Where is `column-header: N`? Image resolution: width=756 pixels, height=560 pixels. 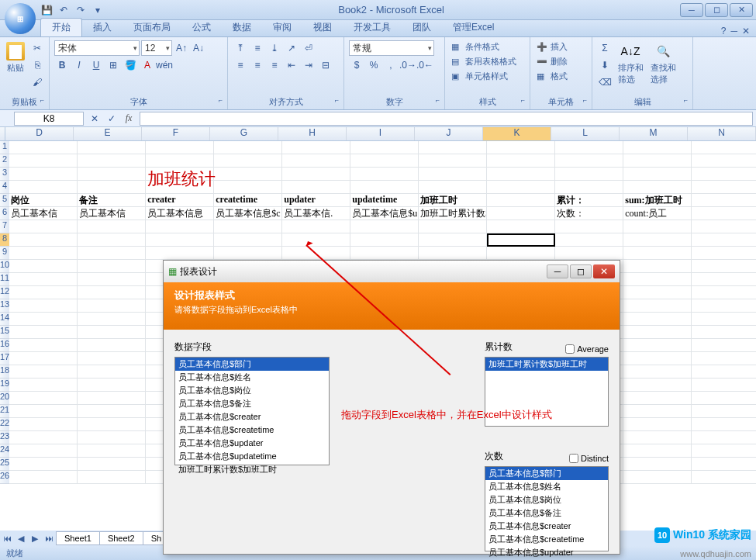
column-header: N is located at coordinates (722, 133).